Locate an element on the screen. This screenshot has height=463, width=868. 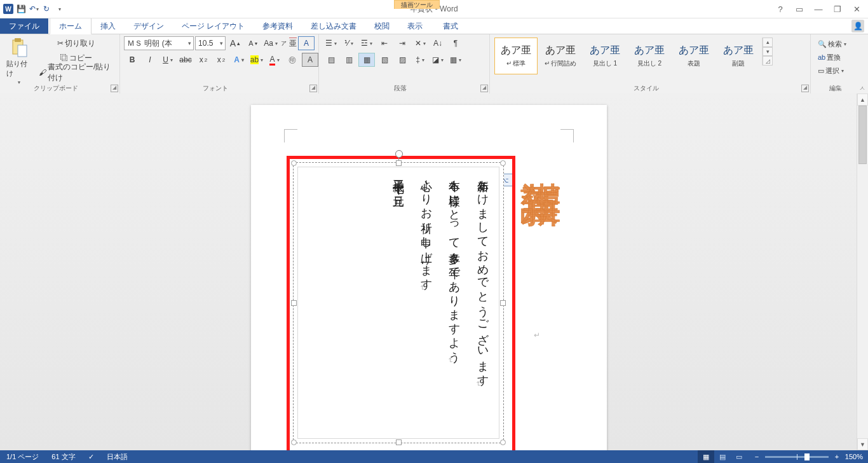
qat-repeat-icon: ↻ is located at coordinates (46, 9).